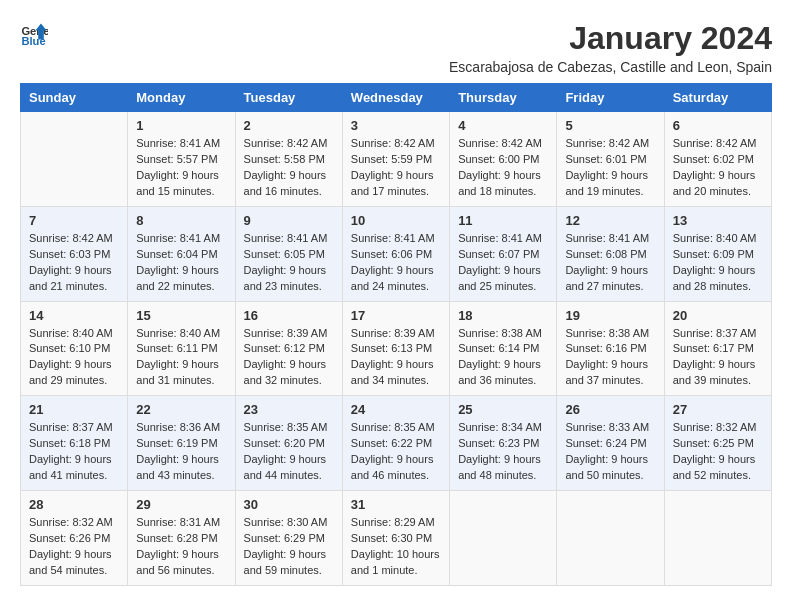  I want to click on cell-content: Sunrise: 8:38 AMSunset: 6:14 PMDaylight:…, so click(503, 358).